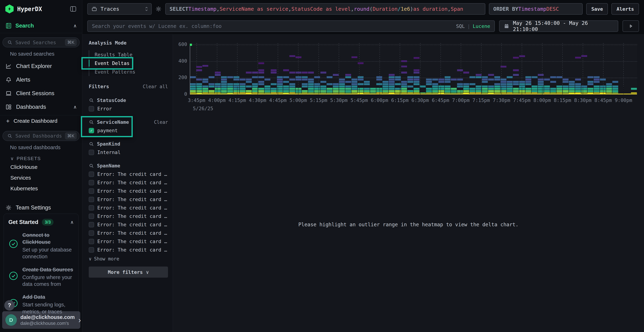  I want to click on create-dashboard-button: + Create Dashboard, so click(41, 121).